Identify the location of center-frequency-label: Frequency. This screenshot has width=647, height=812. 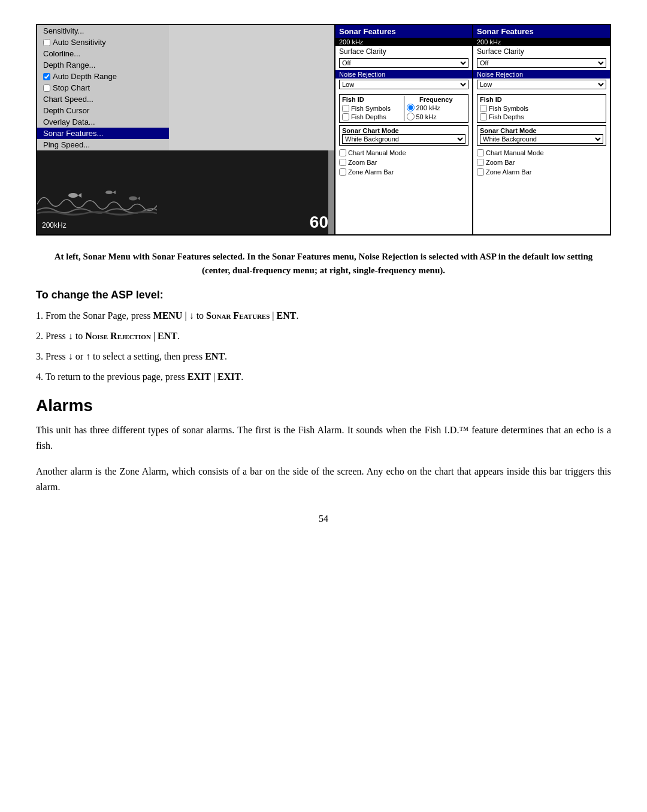
(436, 99).